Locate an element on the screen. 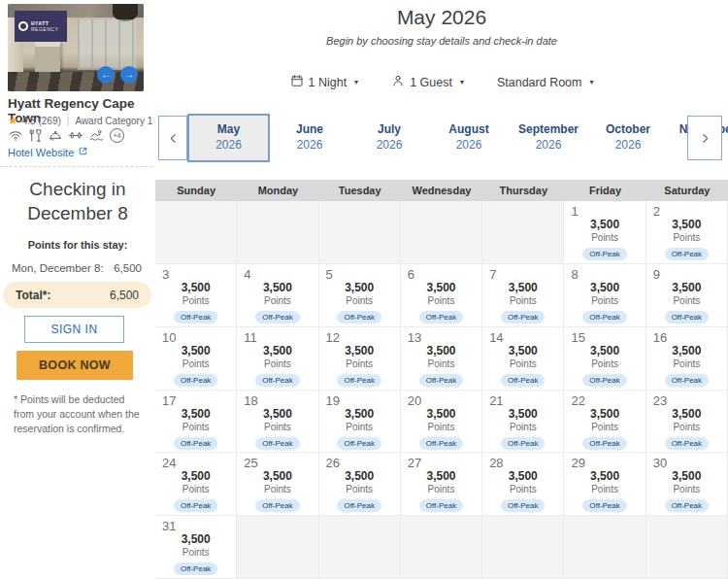 The width and height of the screenshot is (728, 579). external-link-icon is located at coordinates (83, 152).